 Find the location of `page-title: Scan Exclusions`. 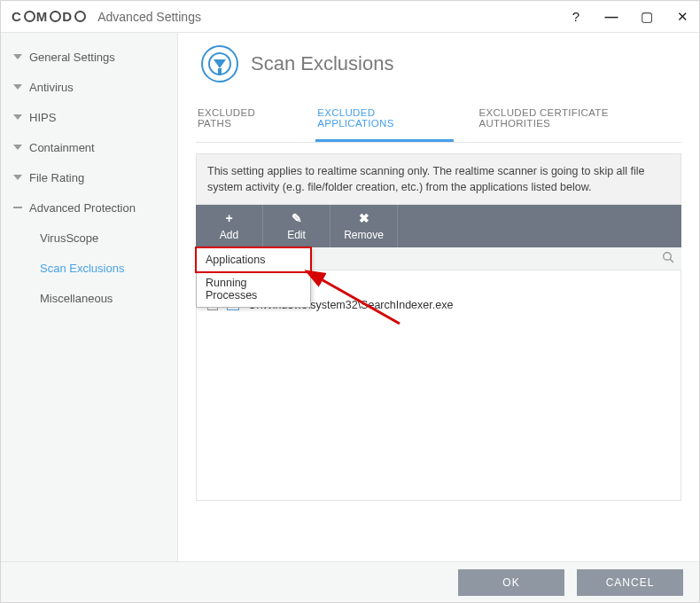

page-title: Scan Exclusions is located at coordinates (323, 64).